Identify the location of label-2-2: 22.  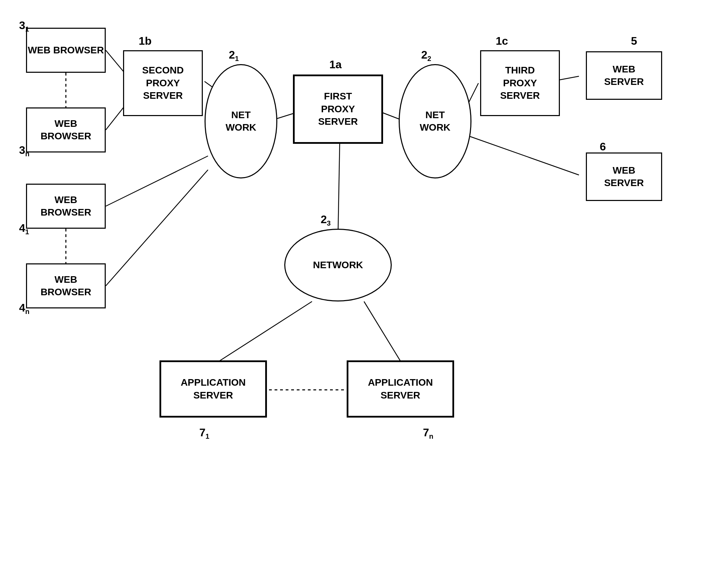
(426, 55).